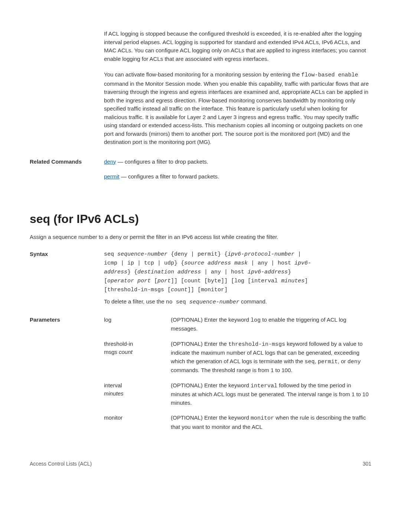 The height and width of the screenshot is (532, 401). Describe the element at coordinates (271, 324) in the screenshot. I see `param-log-desc: (OPTIONAL) Enter the keyword log to enab…` at that location.